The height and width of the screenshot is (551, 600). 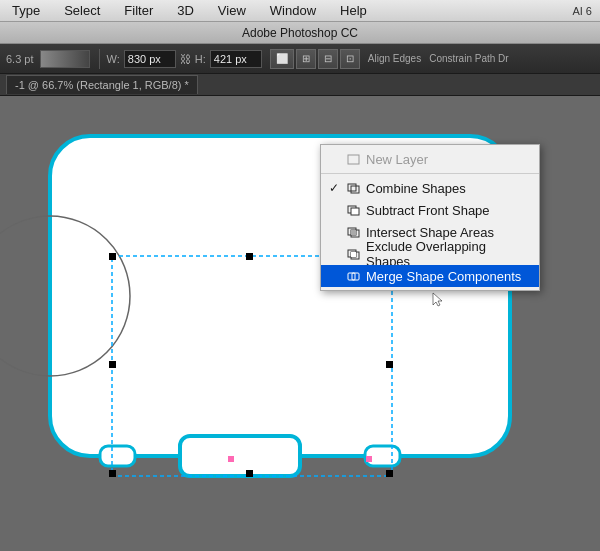 What do you see at coordinates (430, 188) in the screenshot?
I see `combine-shapes-item: Combine Shapes` at bounding box center [430, 188].